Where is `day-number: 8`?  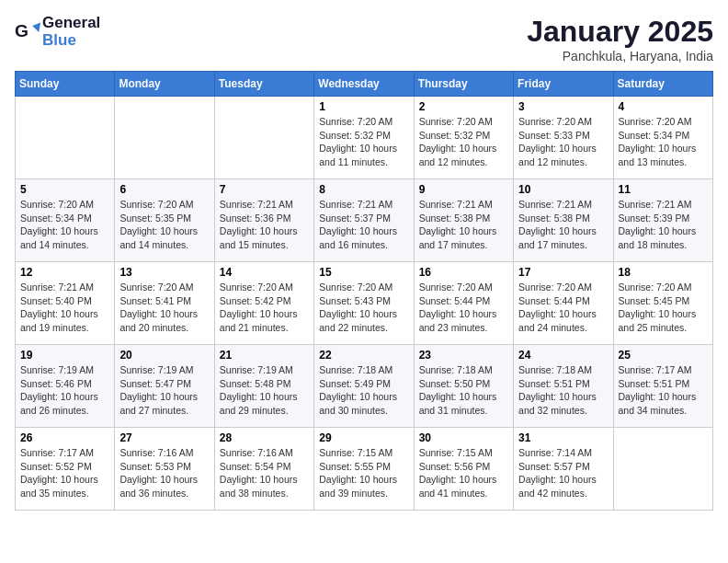
day-number: 8 is located at coordinates (364, 190).